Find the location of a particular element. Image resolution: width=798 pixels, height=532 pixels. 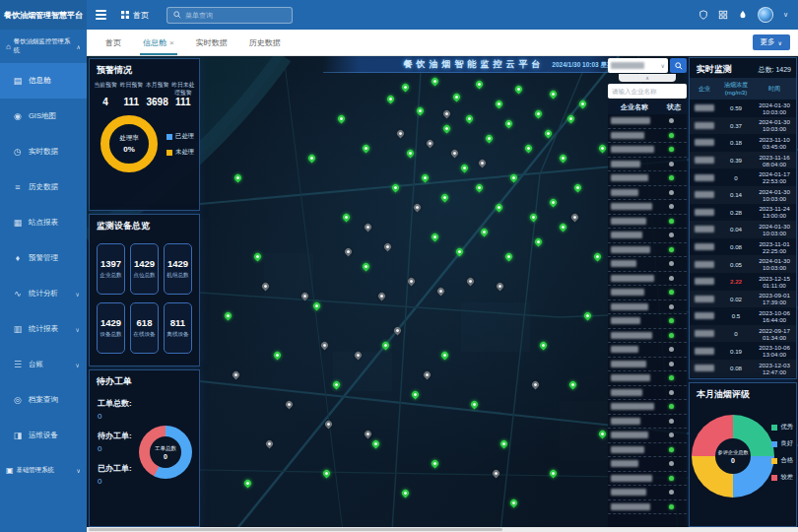

sidebar-item-ledger: ☰台账∨ is located at coordinates (43, 365).